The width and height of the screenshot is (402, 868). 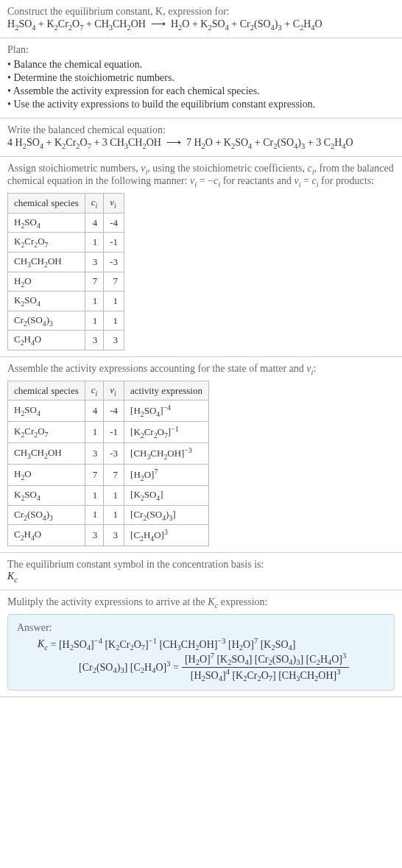 What do you see at coordinates (166, 476) in the screenshot?
I see `cell-activity: [H2O]7` at bounding box center [166, 476].